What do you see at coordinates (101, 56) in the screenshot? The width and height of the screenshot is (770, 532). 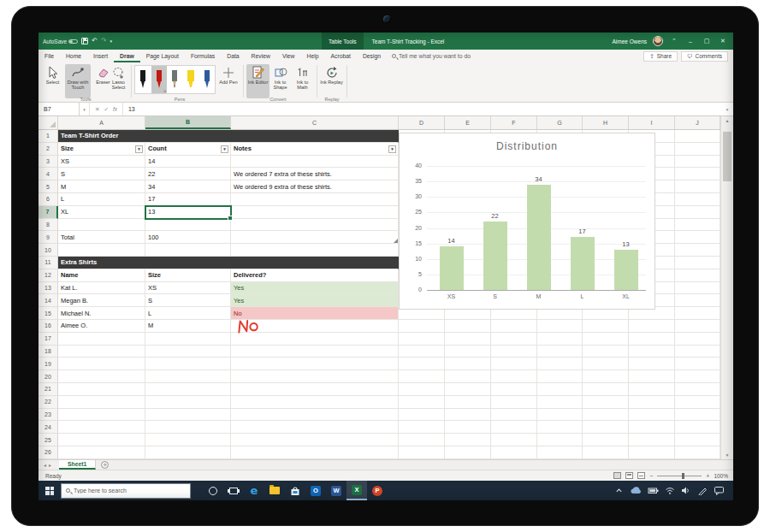 I see `tab-insert: Insert` at bounding box center [101, 56].